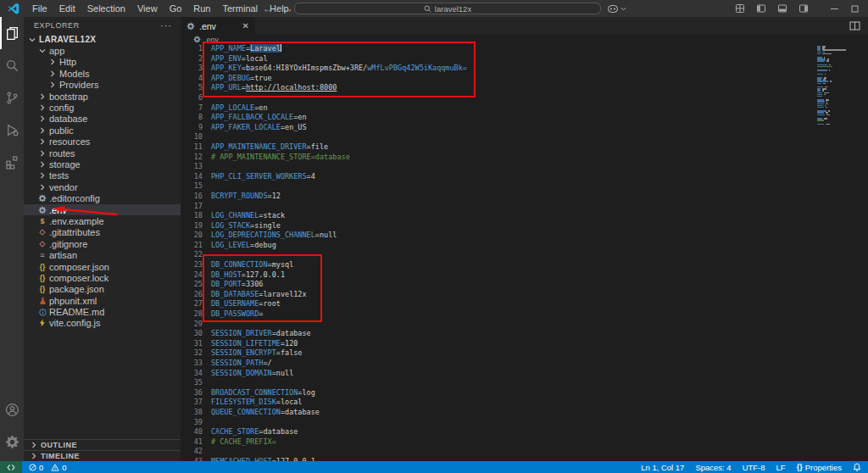  Describe the element at coordinates (524, 432) in the screenshot. I see `code-line-40: 40CACHE_STORE=database` at that location.